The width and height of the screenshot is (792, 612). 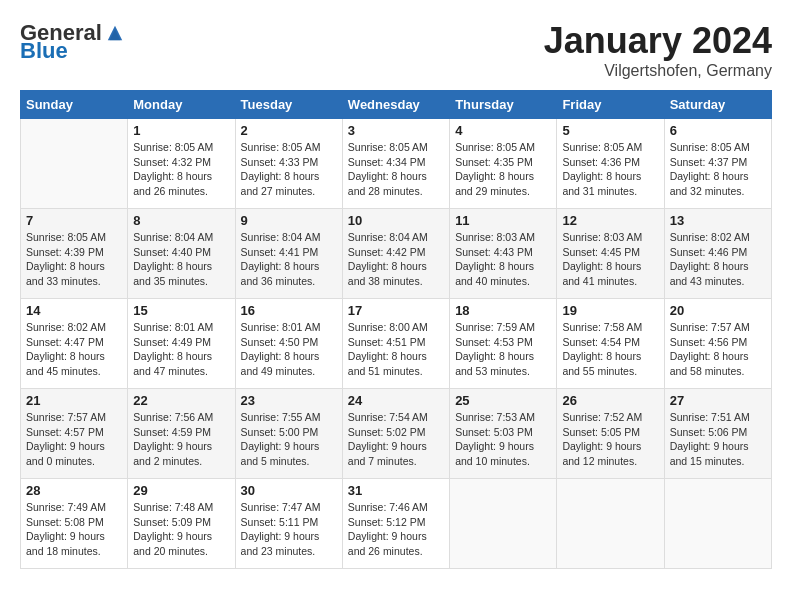 What do you see at coordinates (181, 260) in the screenshot?
I see `day-info: Sunrise: 8:04 AM Sunset: 4:40 PM Dayligh…` at bounding box center [181, 260].